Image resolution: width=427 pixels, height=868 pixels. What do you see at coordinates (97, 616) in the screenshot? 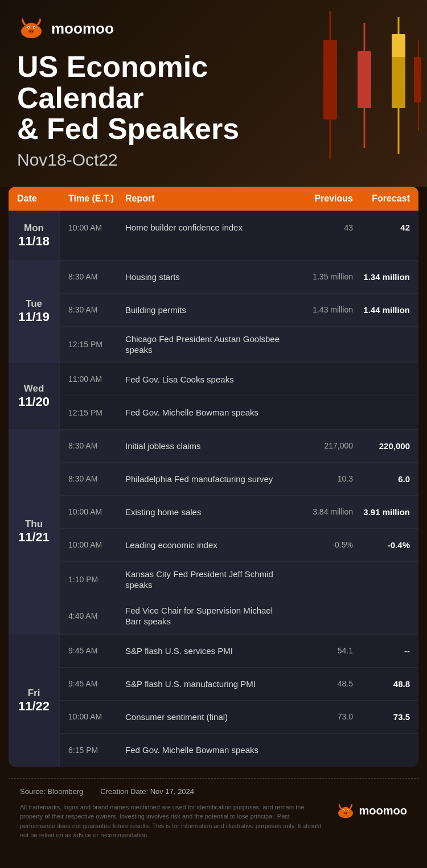
I see `event-time: 4:40 AM` at bounding box center [97, 616].